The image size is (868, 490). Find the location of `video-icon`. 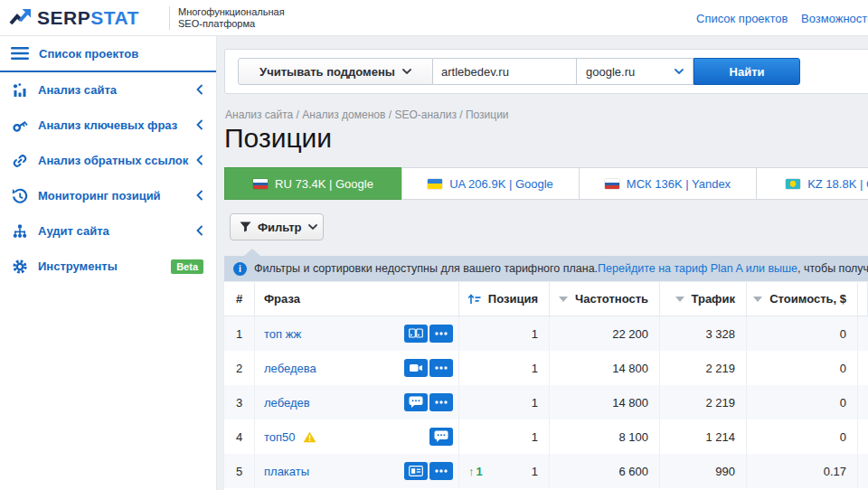

video-icon is located at coordinates (416, 368).